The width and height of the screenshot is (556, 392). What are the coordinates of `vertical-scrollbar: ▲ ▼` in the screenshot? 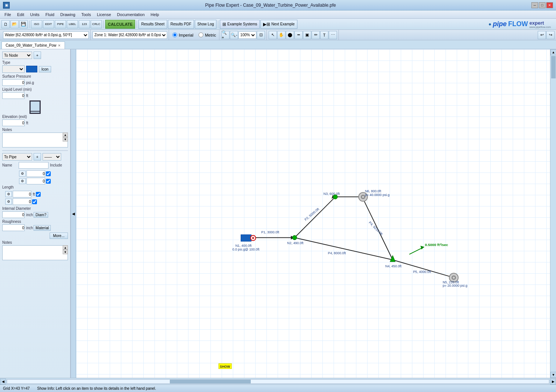 It's located at (553, 214).